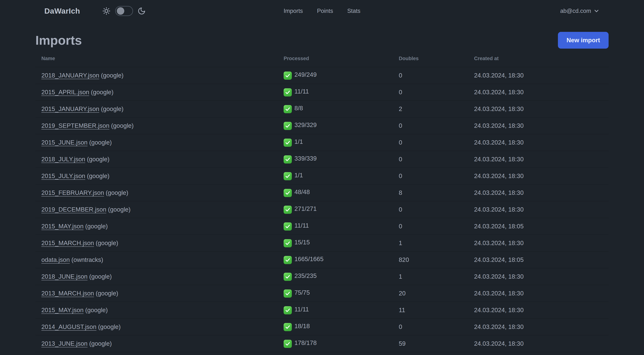 This screenshot has height=355, width=644. I want to click on processed-cell: 75/75, so click(335, 293).